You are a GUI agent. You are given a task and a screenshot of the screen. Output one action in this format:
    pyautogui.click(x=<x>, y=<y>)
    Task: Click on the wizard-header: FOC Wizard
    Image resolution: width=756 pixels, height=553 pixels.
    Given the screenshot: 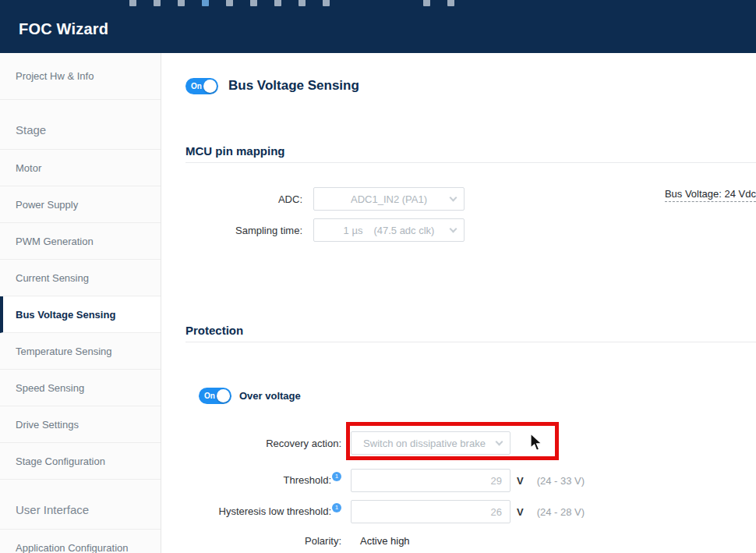 What is the action you would take?
    pyautogui.click(x=378, y=27)
    